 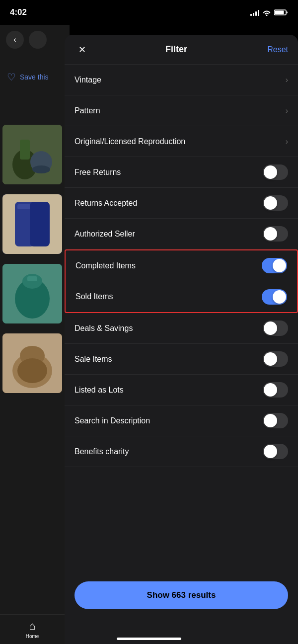 What do you see at coordinates (270, 390) in the screenshot?
I see `toggle-knob-listed-as-lots` at bounding box center [270, 390].